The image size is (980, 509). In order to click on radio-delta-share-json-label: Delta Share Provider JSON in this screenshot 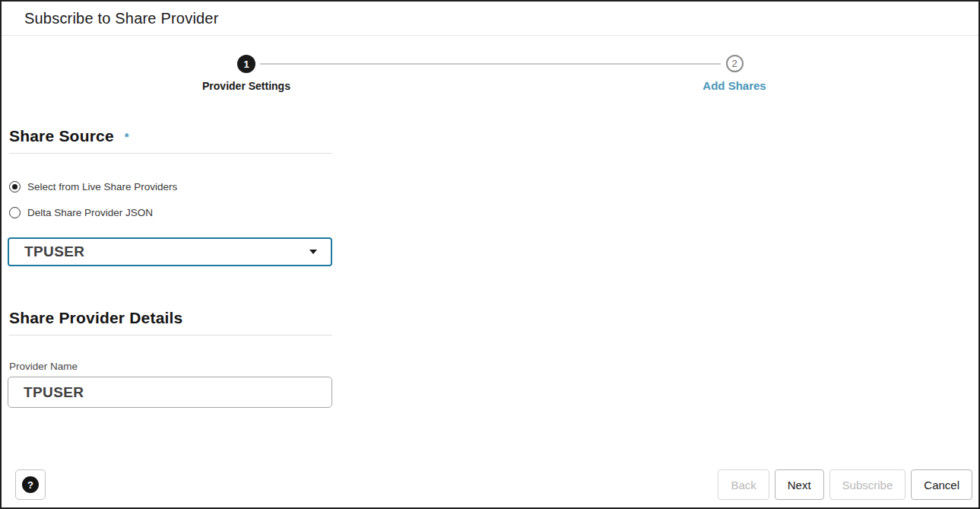, I will do `click(90, 213)`.